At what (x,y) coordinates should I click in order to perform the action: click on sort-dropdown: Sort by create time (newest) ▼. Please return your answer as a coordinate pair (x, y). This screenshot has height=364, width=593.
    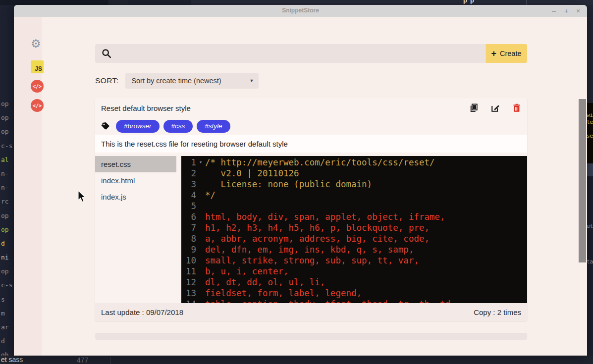
    Looking at the image, I should click on (192, 81).